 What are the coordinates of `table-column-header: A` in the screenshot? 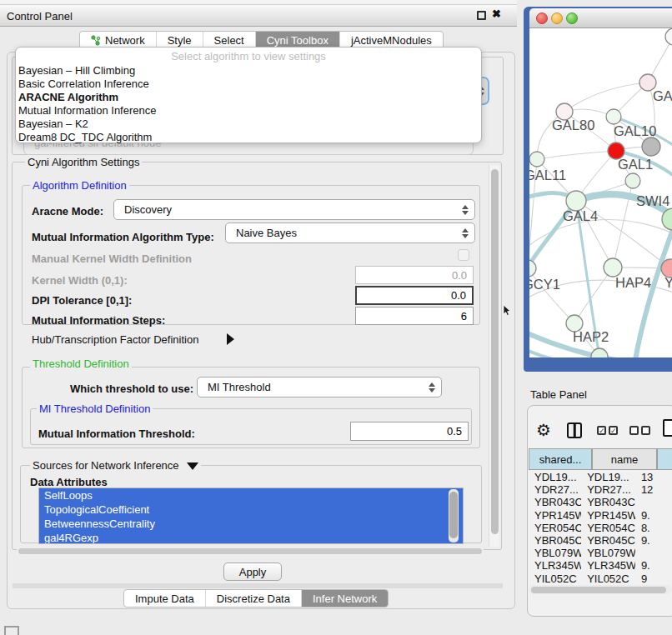 It's located at (664, 459).